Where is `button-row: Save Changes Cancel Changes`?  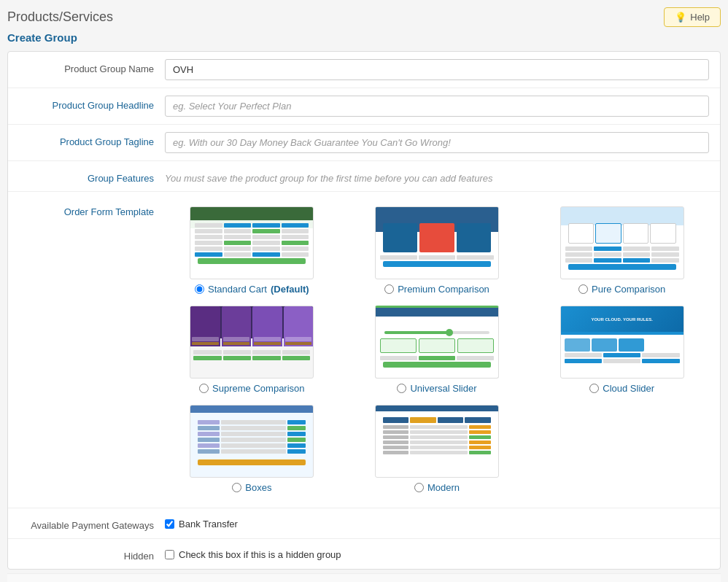
button-row: Save Changes Cancel Changes is located at coordinates (364, 578).